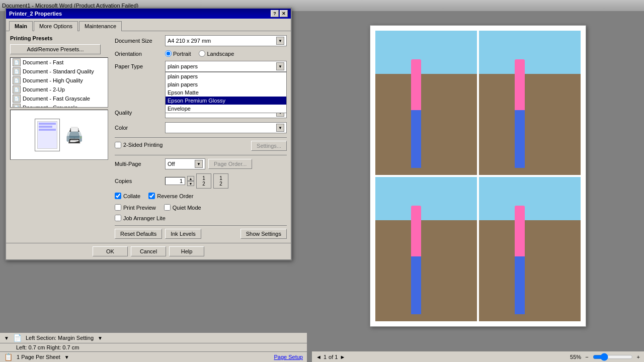 The width and height of the screenshot is (644, 362). I want to click on portrait-radio, so click(168, 53).